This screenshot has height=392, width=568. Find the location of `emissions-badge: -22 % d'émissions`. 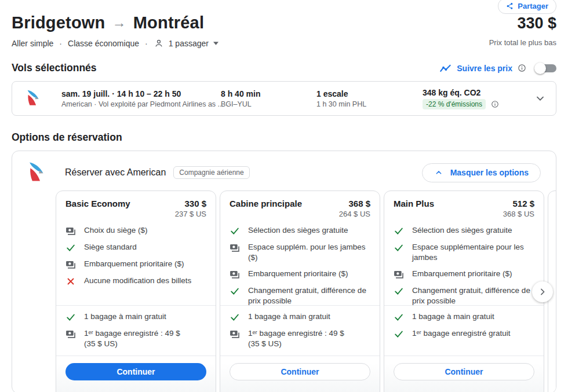

emissions-badge: -22 % d'émissions is located at coordinates (454, 104).